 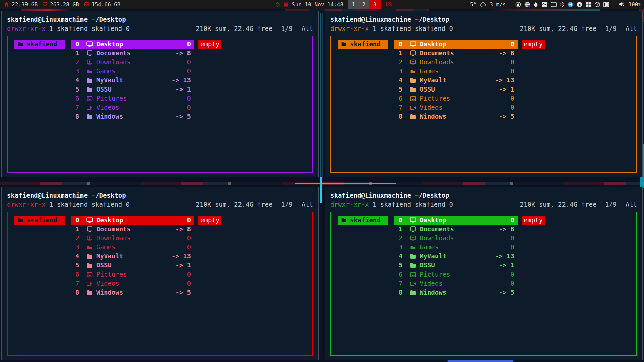 I want to click on preview-status-badge: empty, so click(x=210, y=44).